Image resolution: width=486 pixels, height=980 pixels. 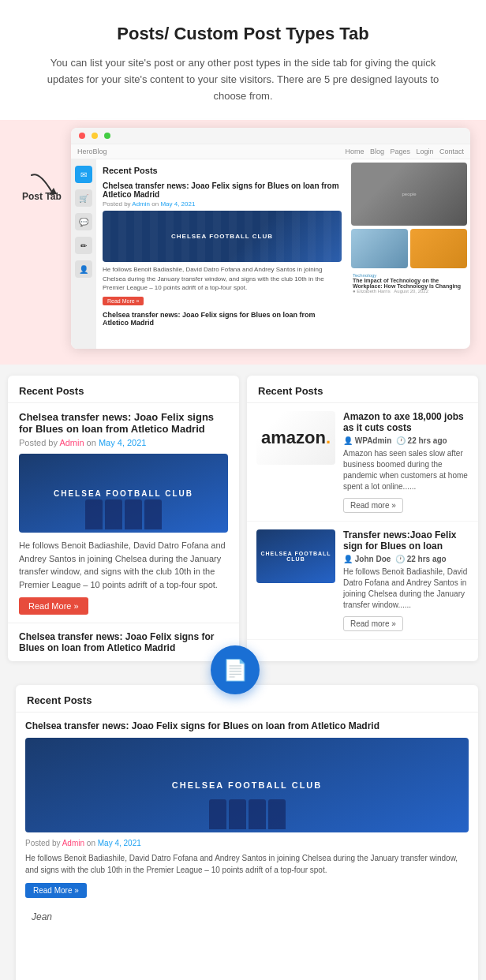 What do you see at coordinates (296, 438) in the screenshot?
I see `amazon-logo: amazon.` at bounding box center [296, 438].